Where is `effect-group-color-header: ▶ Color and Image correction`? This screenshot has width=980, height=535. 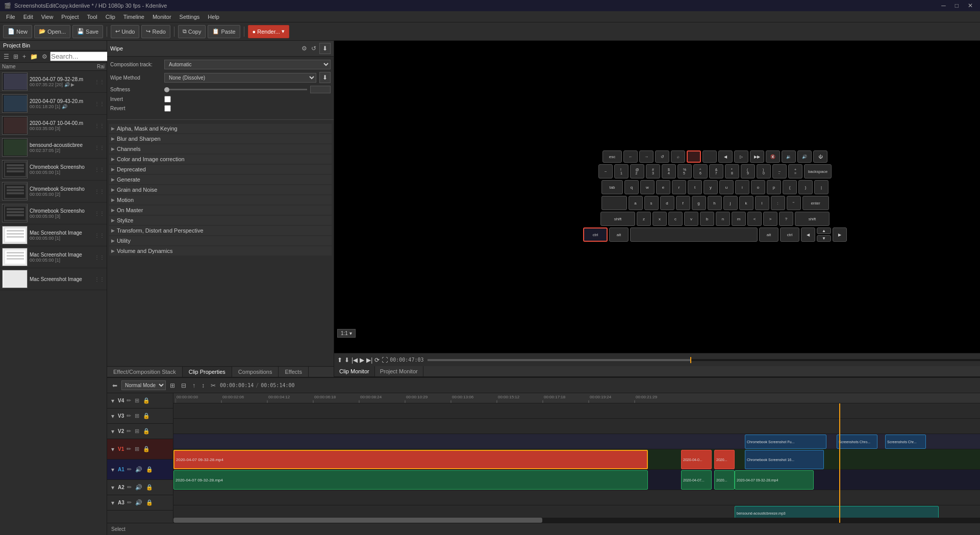 effect-group-color-header: ▶ Color and Image correction is located at coordinates (220, 159).